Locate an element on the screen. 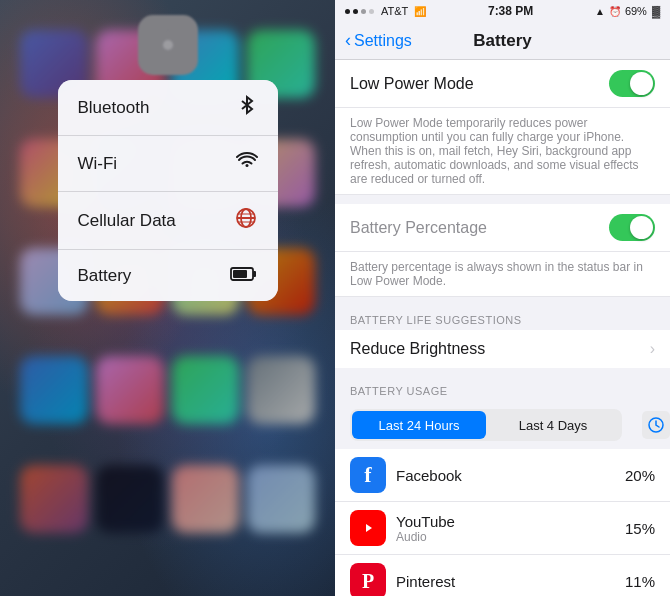  status-right: ▲ ⏰ 69% ▓ is located at coordinates (628, 11).